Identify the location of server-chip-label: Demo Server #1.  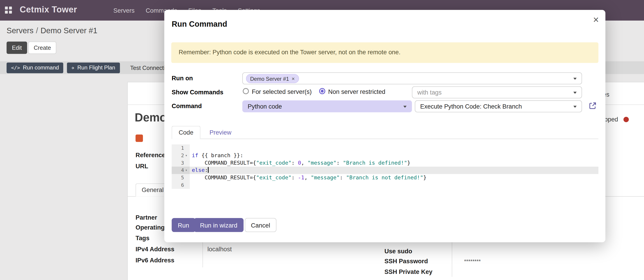
(270, 79).